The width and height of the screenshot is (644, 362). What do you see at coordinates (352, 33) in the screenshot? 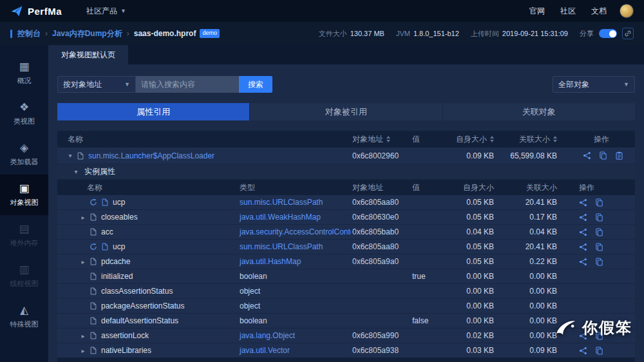
I see `meta-item: 文件大小130.37 MB` at bounding box center [352, 33].